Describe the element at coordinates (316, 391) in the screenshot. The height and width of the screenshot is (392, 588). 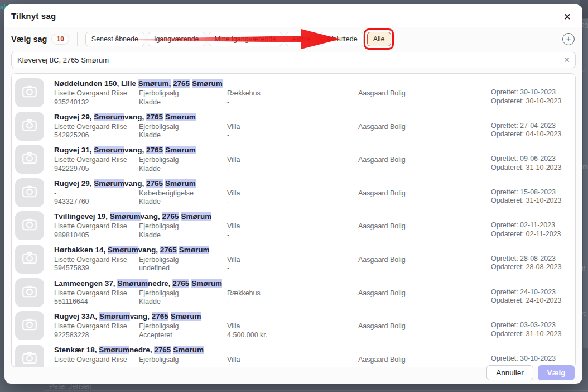
I see `backdrop-divider` at that location.